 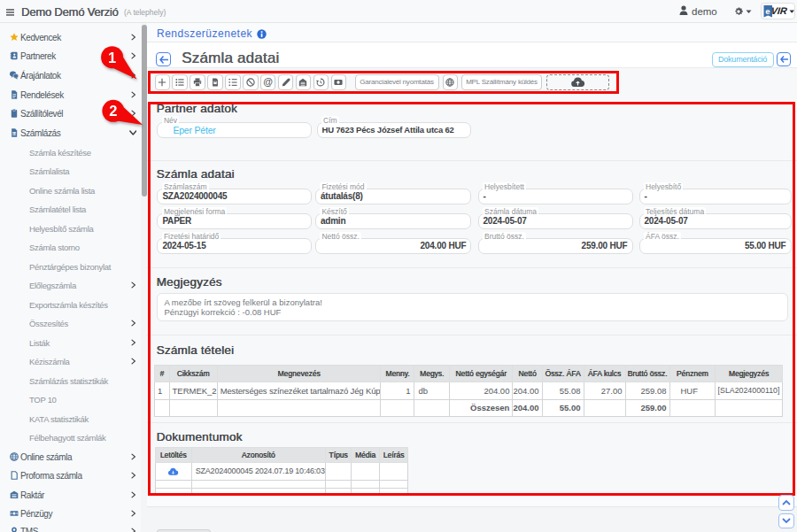 What do you see at coordinates (767, 11) in the screenshot?
I see `svg-text: e` at bounding box center [767, 11].